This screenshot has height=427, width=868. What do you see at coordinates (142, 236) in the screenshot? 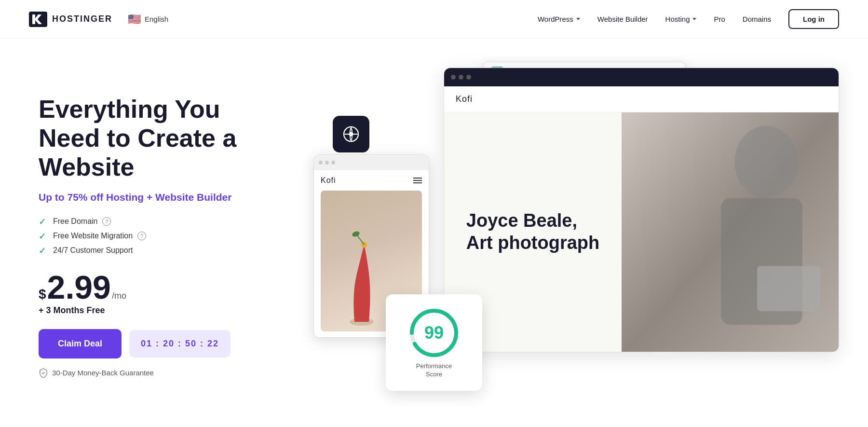
I see `info-icon-migration: ?` at bounding box center [142, 236].